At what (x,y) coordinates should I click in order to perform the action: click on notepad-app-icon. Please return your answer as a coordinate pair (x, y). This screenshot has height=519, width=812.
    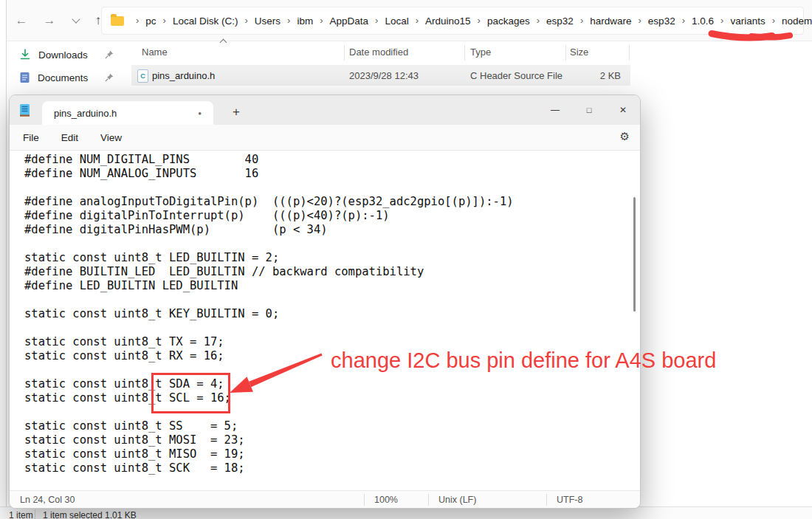
    Looking at the image, I should click on (25, 111).